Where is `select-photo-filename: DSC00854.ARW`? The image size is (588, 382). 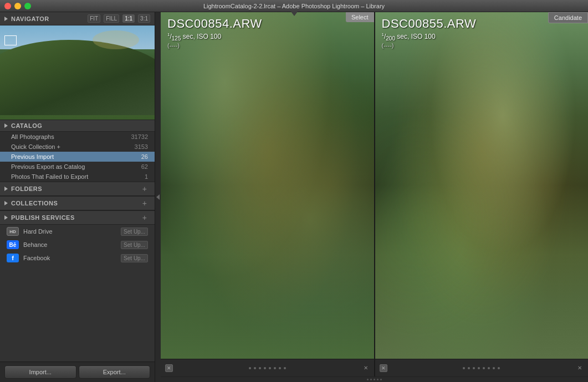
select-photo-filename: DSC00854.ARW is located at coordinates (215, 24).